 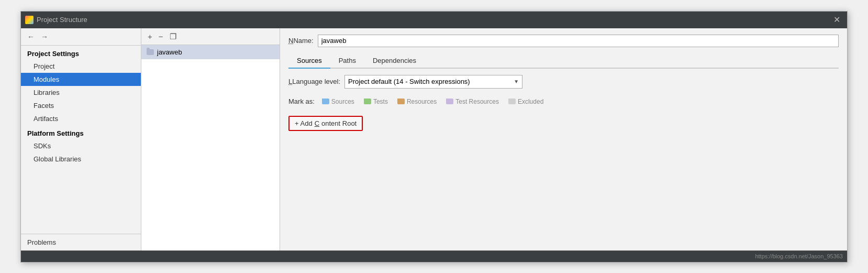 I want to click on language-level-label: LLanguage level:, so click(x=314, y=82).